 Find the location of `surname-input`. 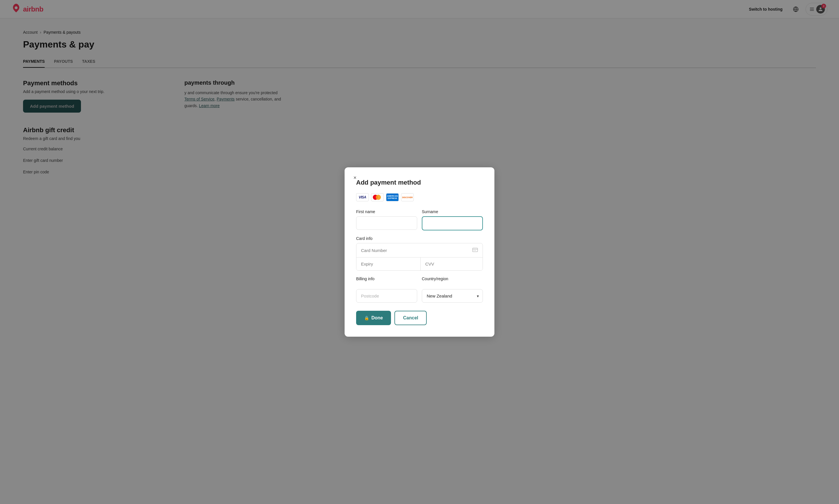

surname-input is located at coordinates (452, 223).